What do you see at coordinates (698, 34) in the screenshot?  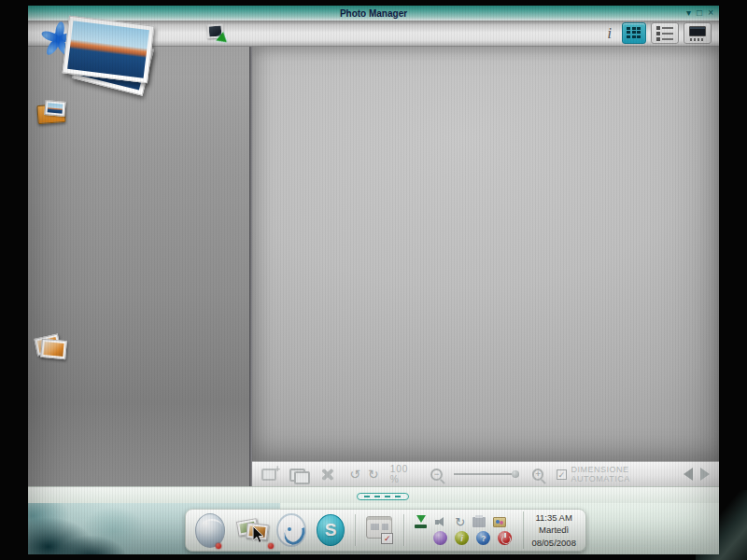 I see `slideshow-view-button` at bounding box center [698, 34].